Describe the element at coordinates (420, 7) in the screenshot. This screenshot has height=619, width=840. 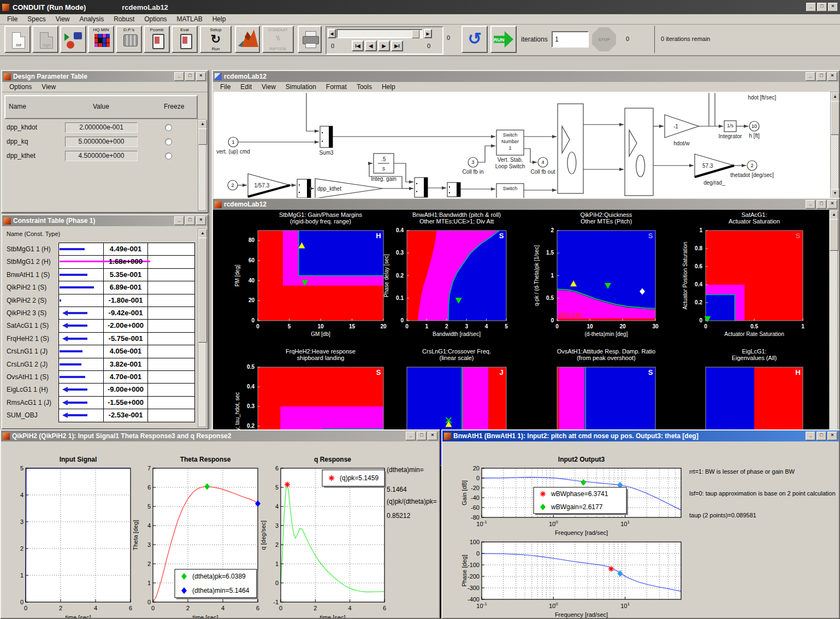
I see `main-title-bar: CONDUIT (Run Mode) rcdemoLab12 _ □ ×` at that location.